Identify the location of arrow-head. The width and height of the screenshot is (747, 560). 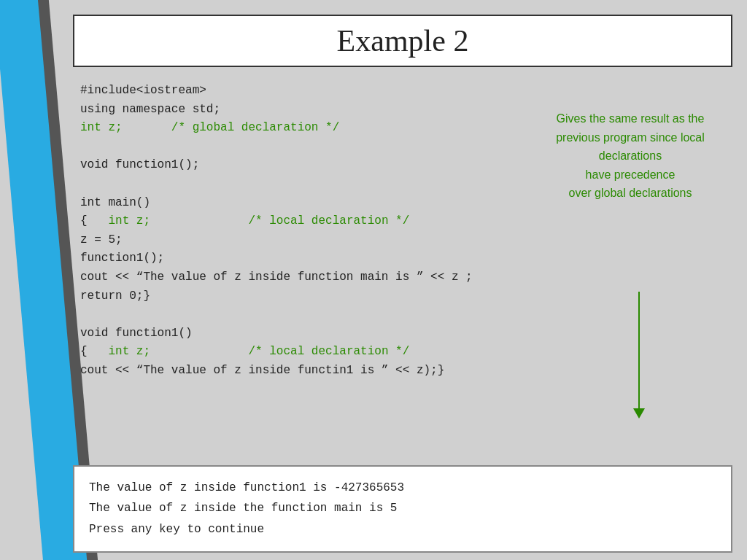
(639, 413).